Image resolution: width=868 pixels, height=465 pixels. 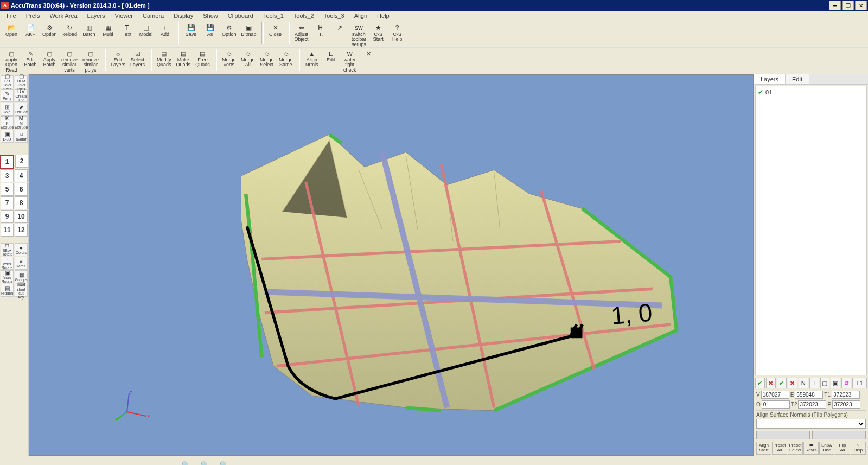 I want to click on left-bbox: □BBox Rotate, so click(x=7, y=250).